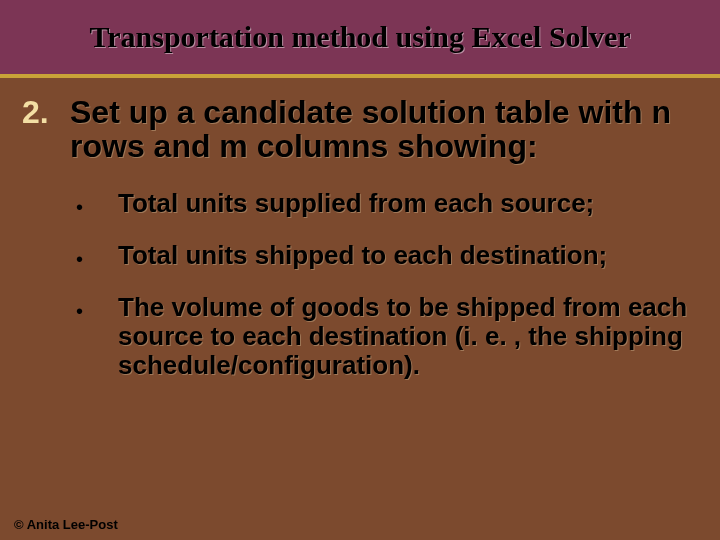  Describe the element at coordinates (66, 524) in the screenshot. I see `copyright-footer: © Anita Lee-Post` at that location.